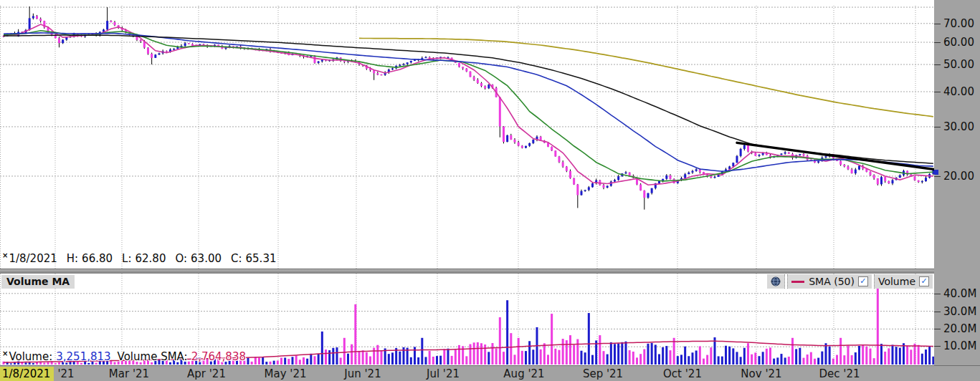  Describe the element at coordinates (603, 374) in the screenshot. I see `month-label: Sep '21` at that location.